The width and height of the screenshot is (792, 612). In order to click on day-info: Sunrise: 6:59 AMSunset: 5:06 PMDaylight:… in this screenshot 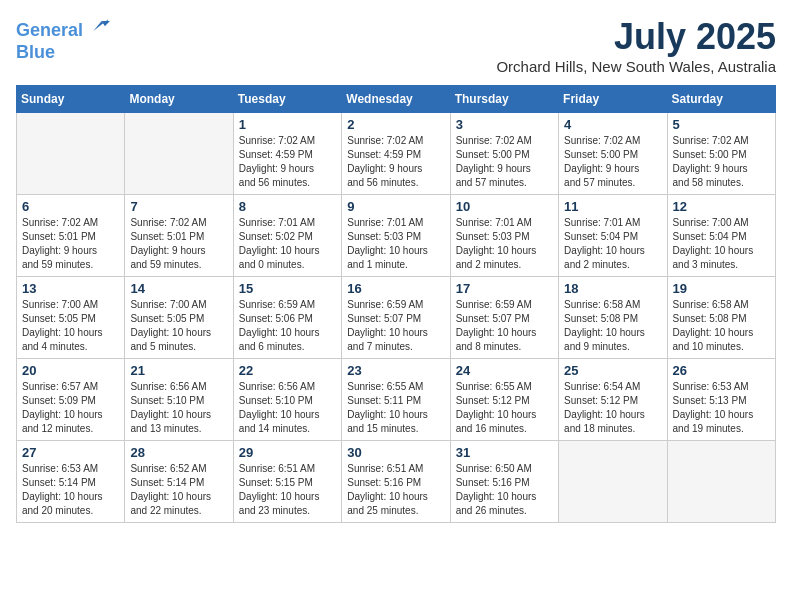, I will do `click(288, 326)`.